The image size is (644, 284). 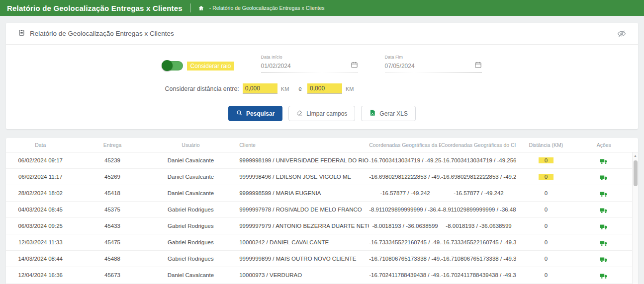 What do you see at coordinates (94, 8) in the screenshot?
I see `app-title: Relatório de Geolocalização Entregas x C…` at bounding box center [94, 8].